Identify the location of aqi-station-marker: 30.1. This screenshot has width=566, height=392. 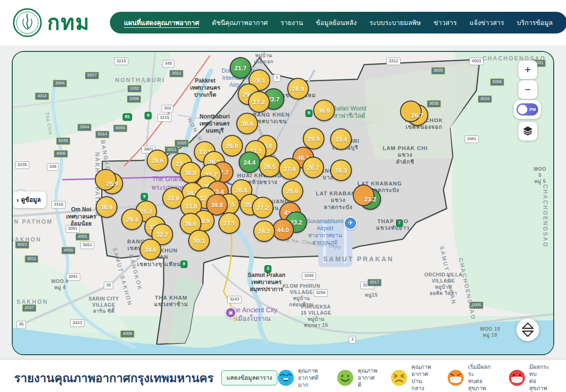
(199, 241).